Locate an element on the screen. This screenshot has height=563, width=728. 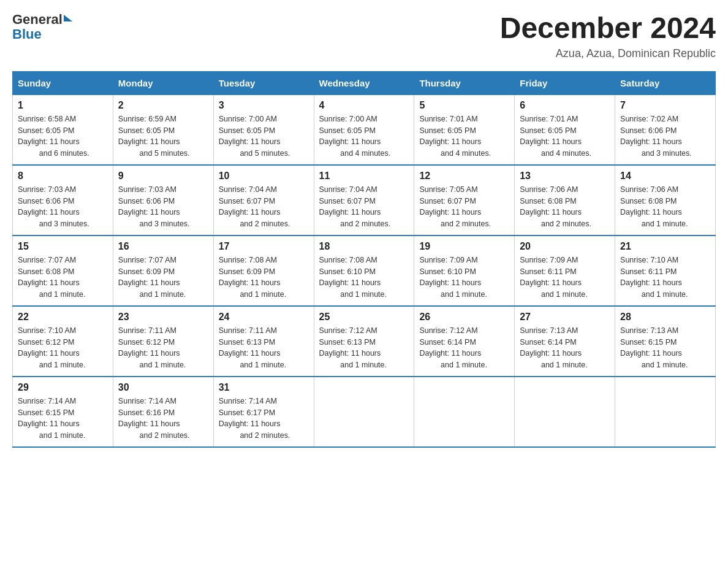
header-friday: Friday is located at coordinates (565, 83).